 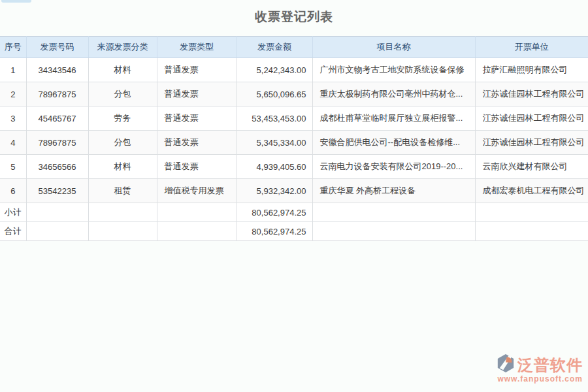 I want to click on project-name-link: 重庆太极制药有限公司亳州中药材仓..., so click(x=393, y=94).